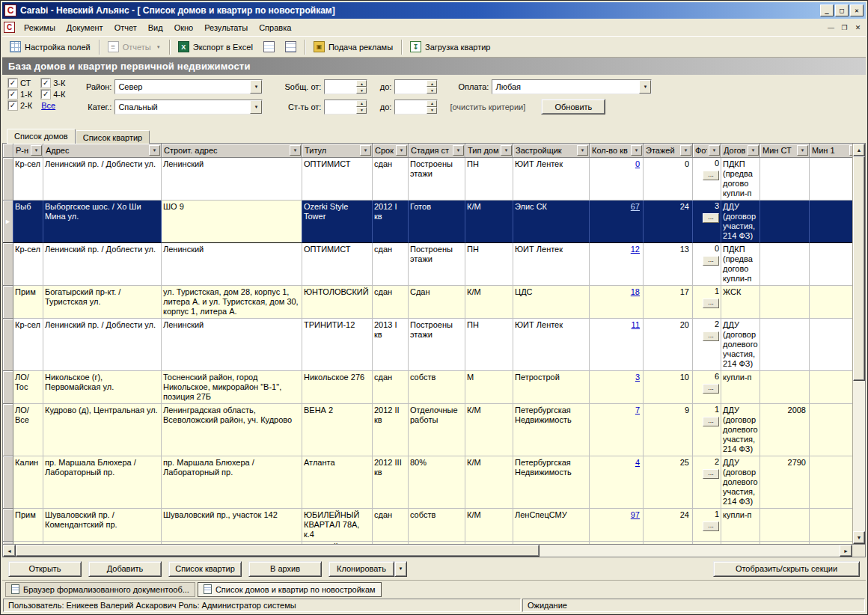  What do you see at coordinates (85, 28) in the screenshot?
I see `menu-dokument: Документ` at bounding box center [85, 28].